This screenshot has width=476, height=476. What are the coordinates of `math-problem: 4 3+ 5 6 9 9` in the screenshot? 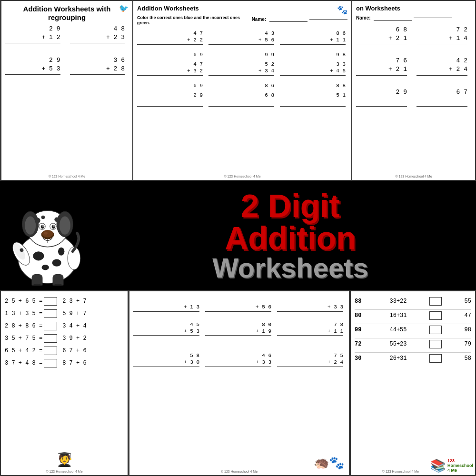 It's located at (242, 44).